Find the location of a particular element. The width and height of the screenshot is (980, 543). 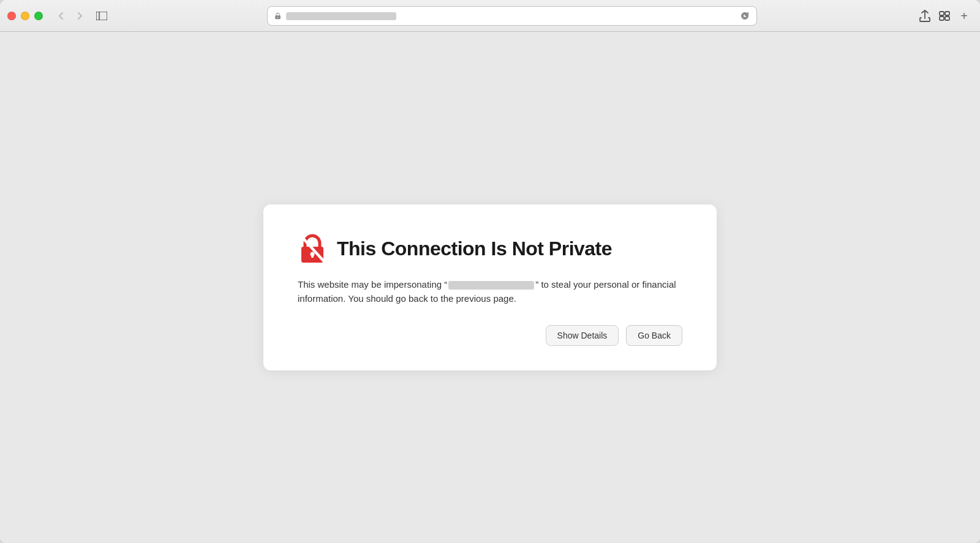

traffic-lights is located at coordinates (25, 16).